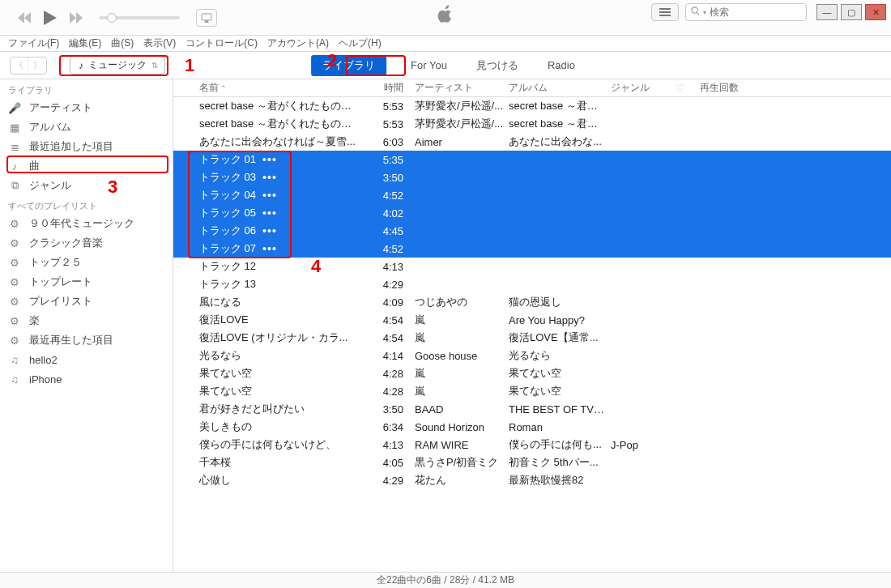 This screenshot has width=891, height=588. What do you see at coordinates (15, 282) in the screenshot?
I see `sidebar-icon: ⚙` at bounding box center [15, 282].